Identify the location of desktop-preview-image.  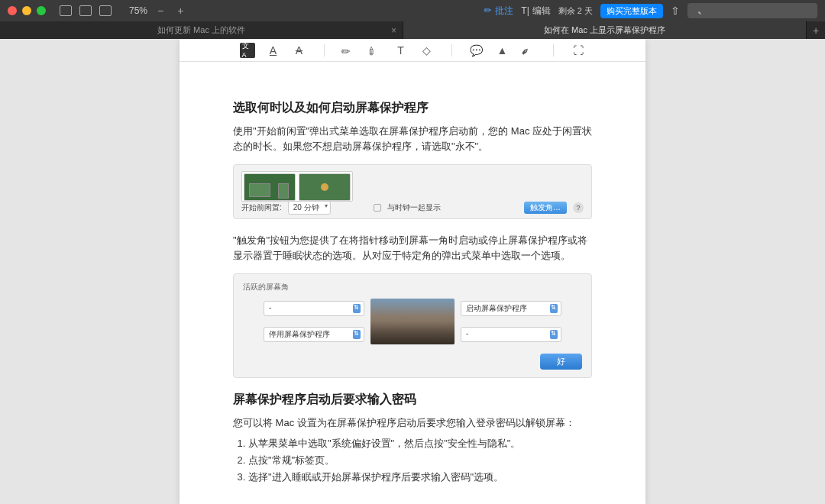
(412, 321).